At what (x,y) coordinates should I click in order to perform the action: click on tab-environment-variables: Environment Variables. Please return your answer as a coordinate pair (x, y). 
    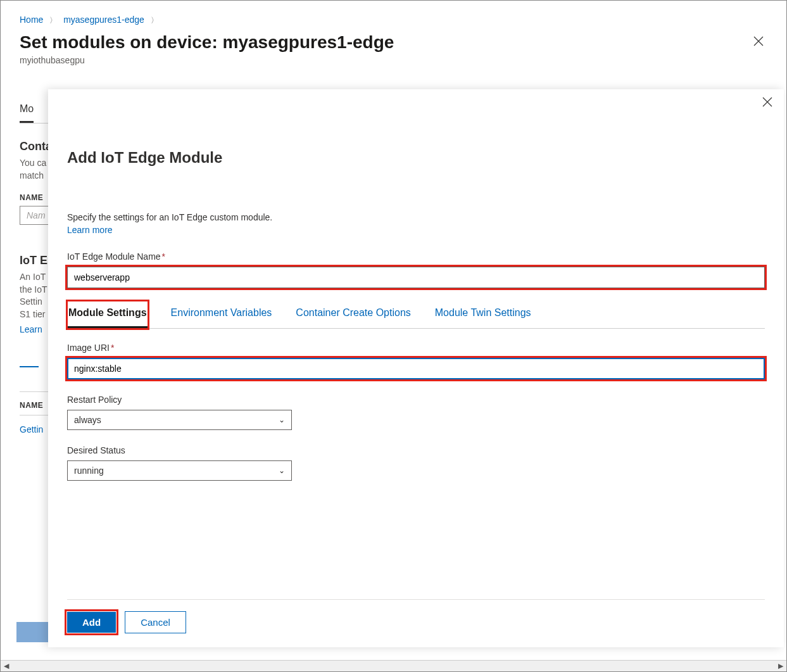
    Looking at the image, I should click on (222, 314).